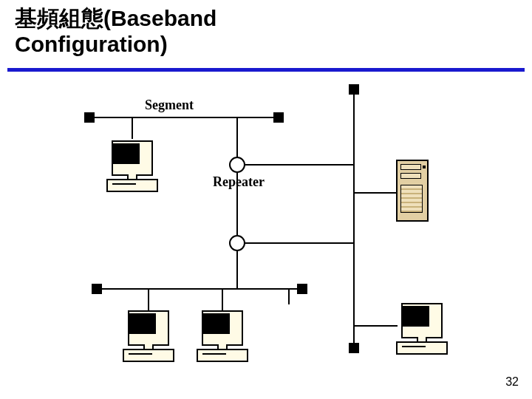  Describe the element at coordinates (115, 18) in the screenshot. I see `title-line-1: 基頻組態(Baseband` at that location.